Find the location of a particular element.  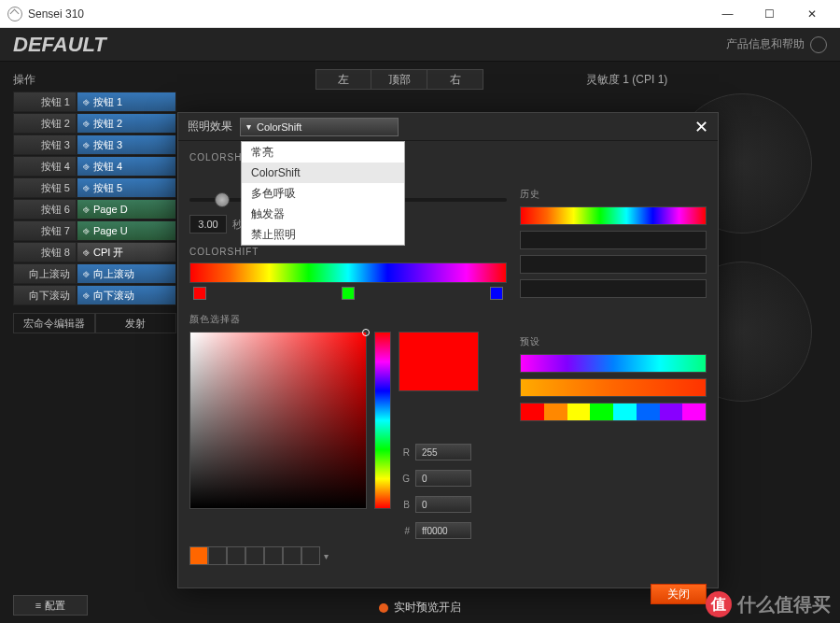

button-slot: 按钮 5 is located at coordinates (45, 188).